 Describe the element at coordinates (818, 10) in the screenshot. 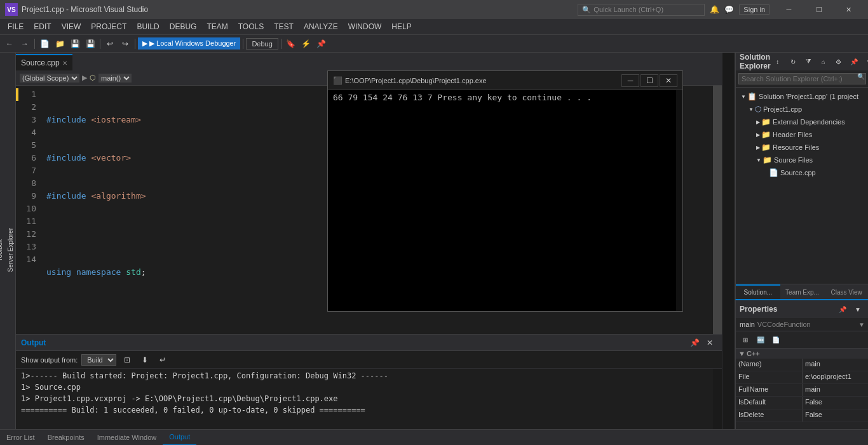

I see `window-controls: ─ ☐ ✕` at that location.